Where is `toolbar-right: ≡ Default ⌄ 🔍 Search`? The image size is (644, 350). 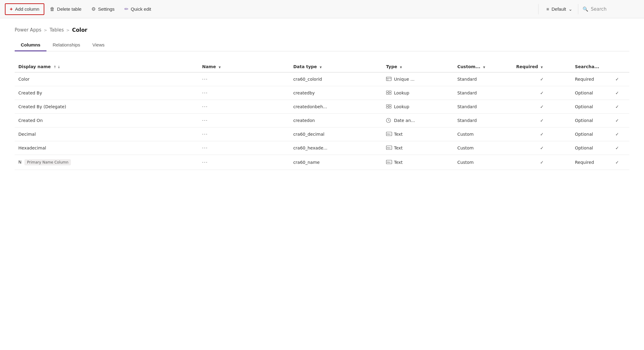 toolbar-right: ≡ Default ⌄ 🔍 Search is located at coordinates (589, 9).